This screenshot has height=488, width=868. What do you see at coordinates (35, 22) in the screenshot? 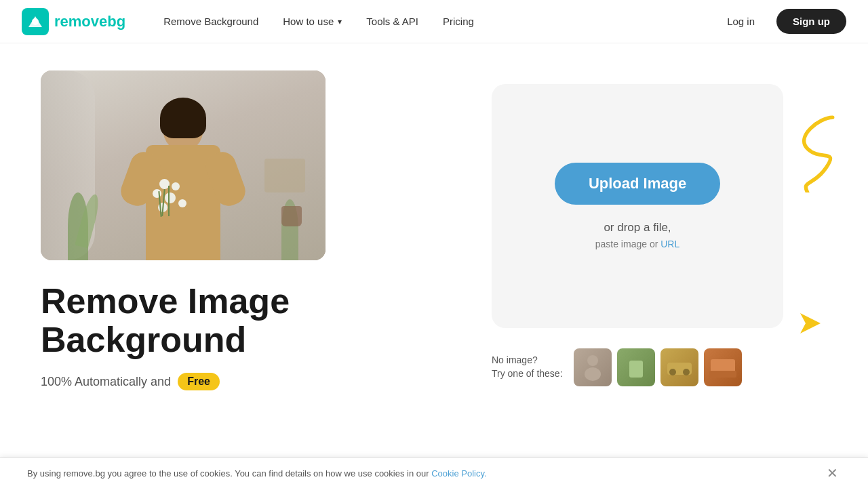
I see `logo-icon` at bounding box center [35, 22].